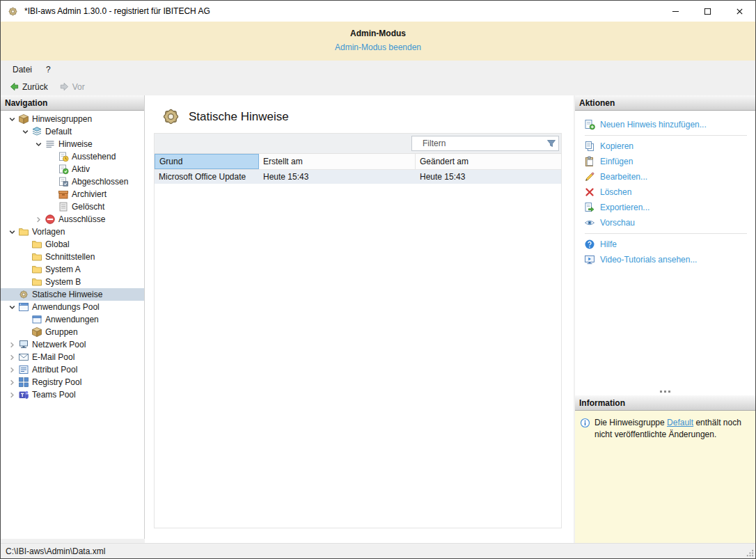 The width and height of the screenshot is (756, 559). What do you see at coordinates (585, 423) in the screenshot?
I see `info-icon` at bounding box center [585, 423].